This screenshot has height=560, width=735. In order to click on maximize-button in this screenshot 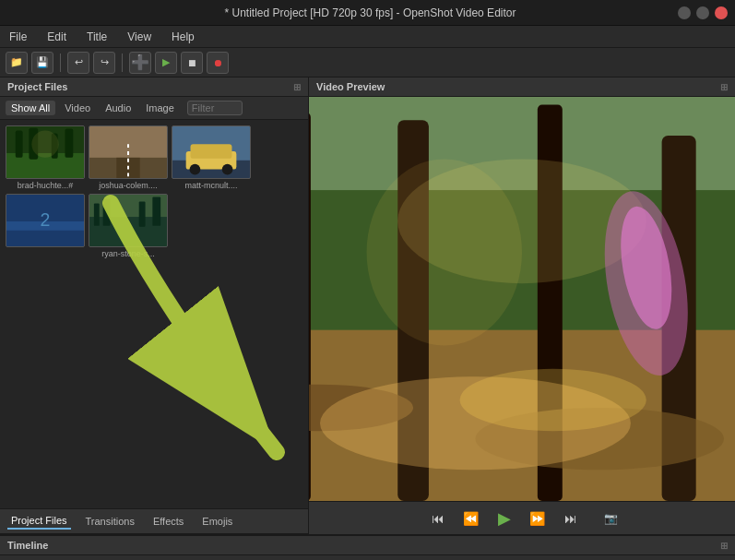, I will do `click(703, 13)`.